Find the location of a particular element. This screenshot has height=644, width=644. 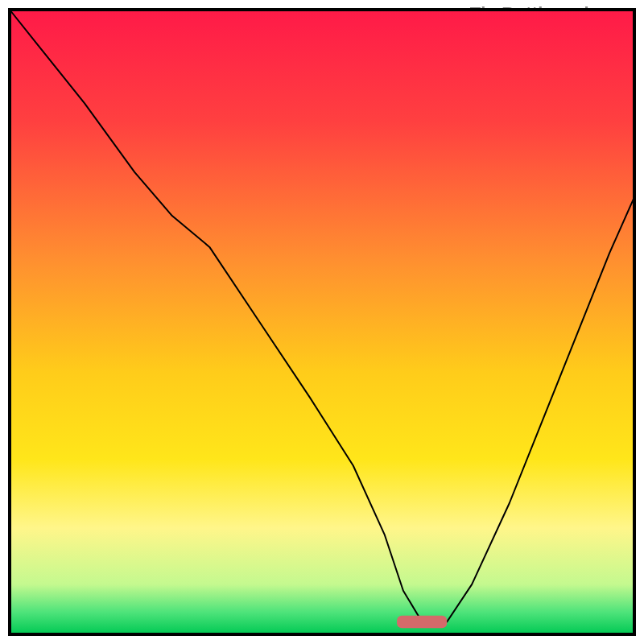

optimal-marker is located at coordinates (422, 622).